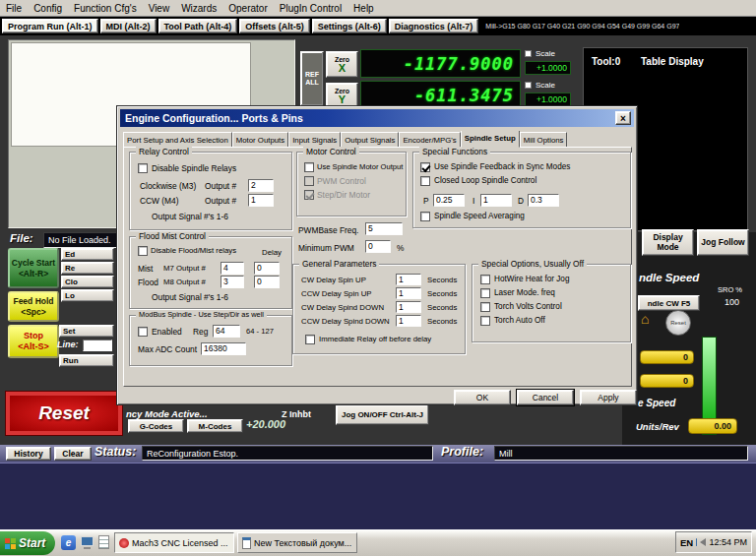 This screenshot has height=556, width=756. What do you see at coordinates (128, 26) in the screenshot?
I see `tab-mdi: MDI (Alt-2)` at bounding box center [128, 26].